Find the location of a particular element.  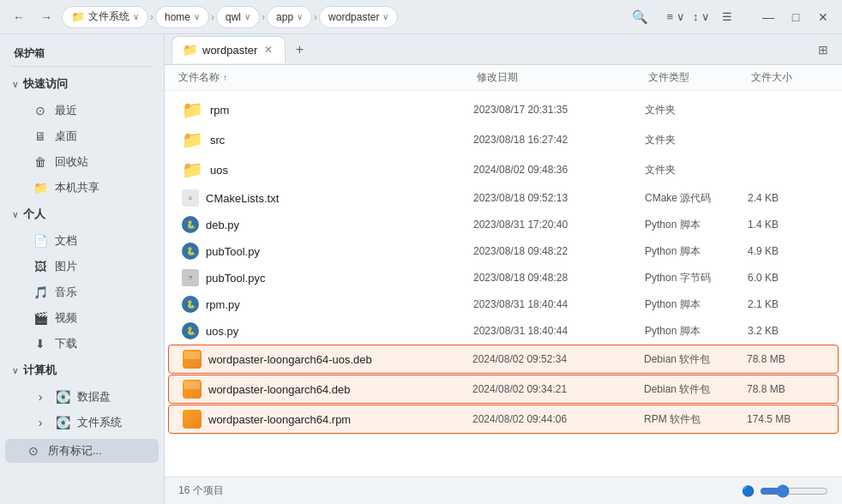

quick-access-group: ∨ 快速访问 is located at coordinates (82, 84).